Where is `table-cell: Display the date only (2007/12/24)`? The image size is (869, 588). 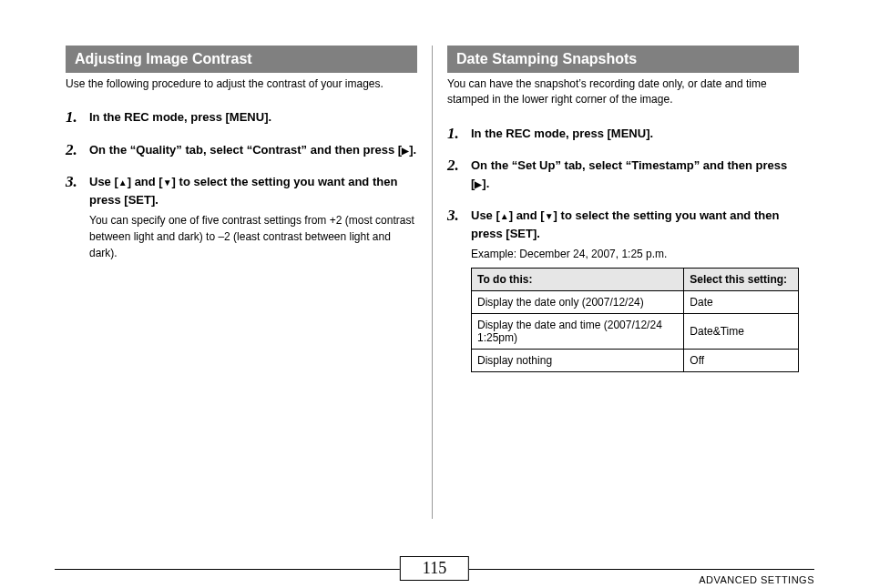 table-cell: Display the date only (2007/12/24) is located at coordinates (578, 302).